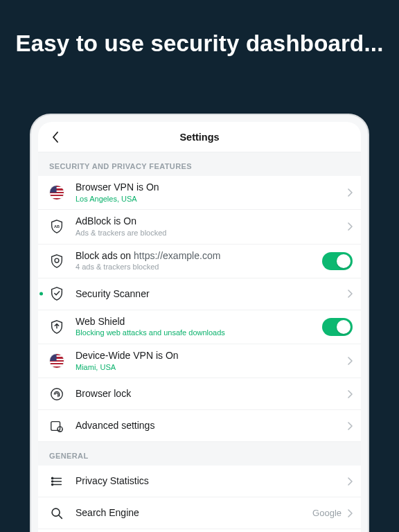 This screenshot has height=532, width=399. What do you see at coordinates (209, 356) in the screenshot?
I see `row-title: Device-Wide VPN is On` at bounding box center [209, 356].